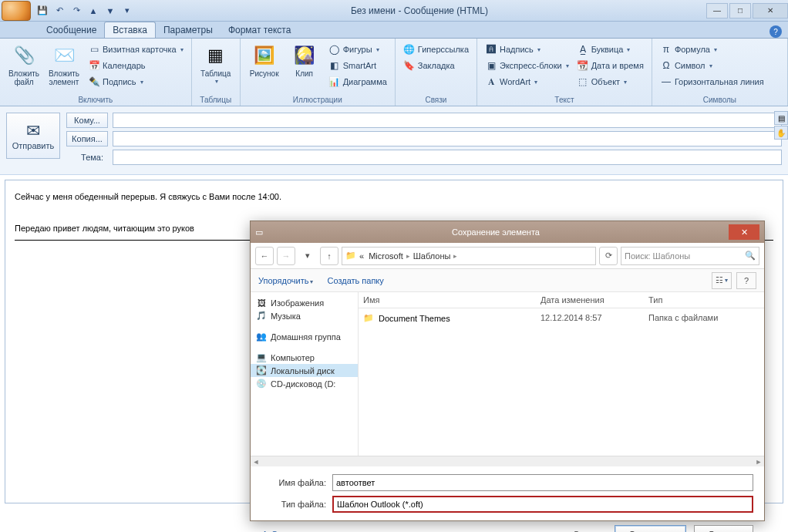  Describe the element at coordinates (447, 157) in the screenshot. I see `subject-input` at that location.